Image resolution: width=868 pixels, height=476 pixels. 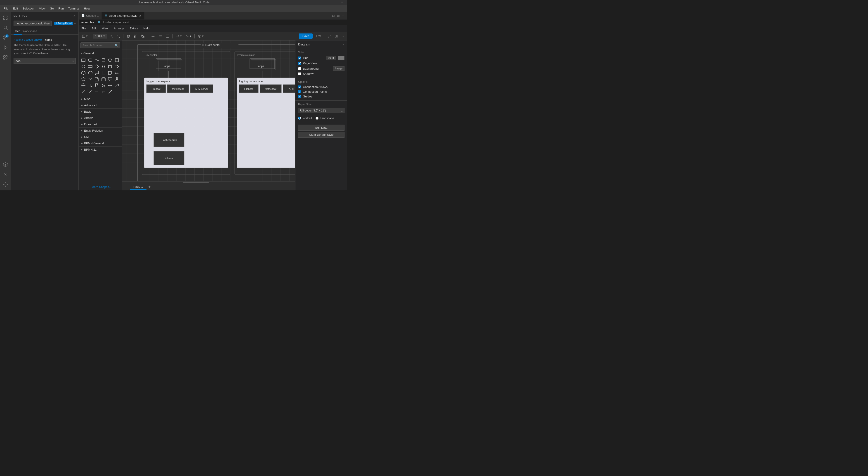 I want to click on guides-checkbox, so click(x=300, y=96).